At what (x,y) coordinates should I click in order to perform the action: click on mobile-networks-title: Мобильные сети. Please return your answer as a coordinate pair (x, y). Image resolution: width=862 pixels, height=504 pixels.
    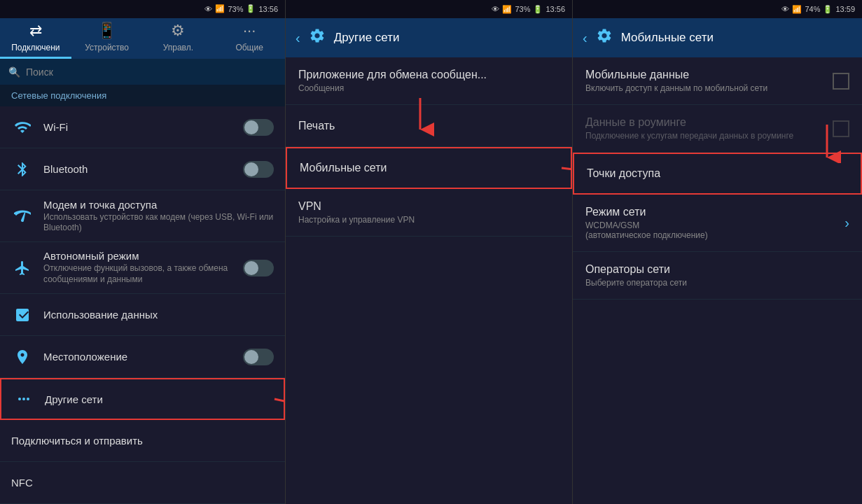
    Looking at the image, I should click on (429, 168).